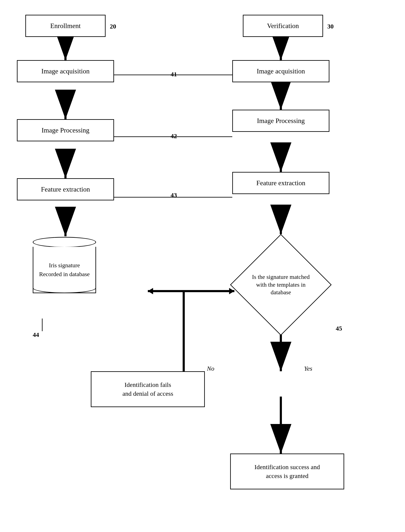 The height and width of the screenshot is (532, 405). What do you see at coordinates (308, 368) in the screenshot?
I see `yes-label: Yes` at bounding box center [308, 368].